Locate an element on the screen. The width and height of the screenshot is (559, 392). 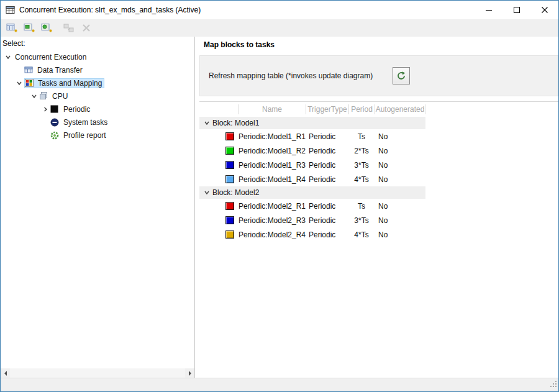
window-controls is located at coordinates (517, 10).